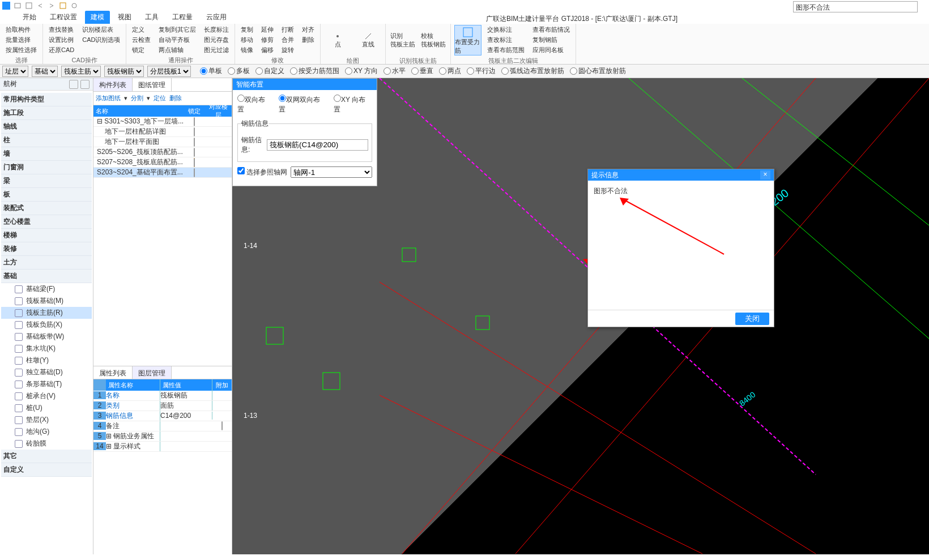  Describe the element at coordinates (216, 17) in the screenshot. I see `tab-cloud: 云应用` at that location.